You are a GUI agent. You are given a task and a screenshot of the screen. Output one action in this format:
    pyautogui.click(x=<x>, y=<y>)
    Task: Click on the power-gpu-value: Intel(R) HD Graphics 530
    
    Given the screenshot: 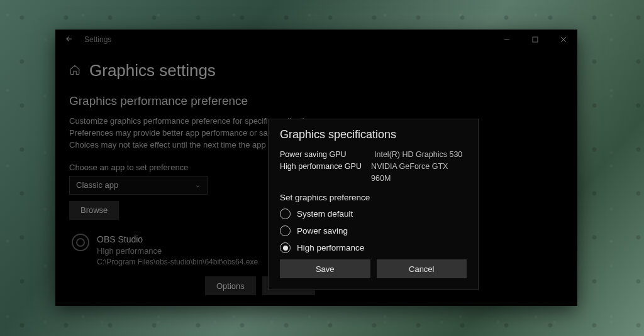 What is the action you would take?
    pyautogui.click(x=418, y=154)
    